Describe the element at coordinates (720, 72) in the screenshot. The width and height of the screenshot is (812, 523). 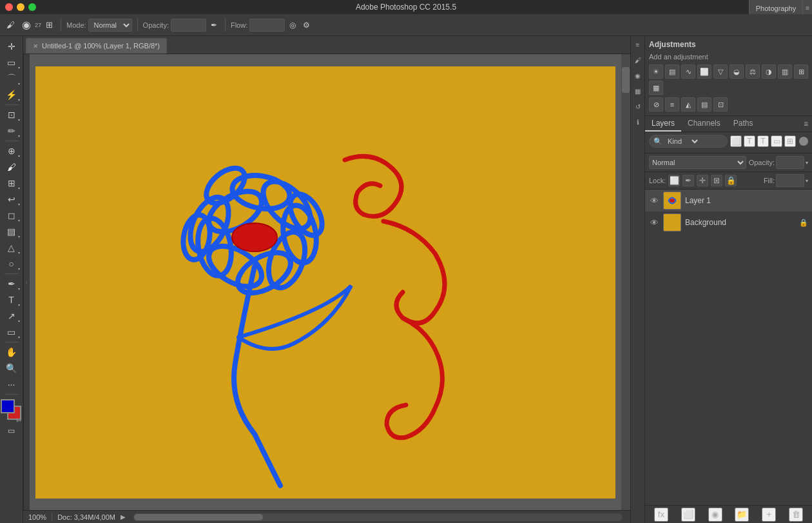
I see `vibrance-adj: ▽` at that location.